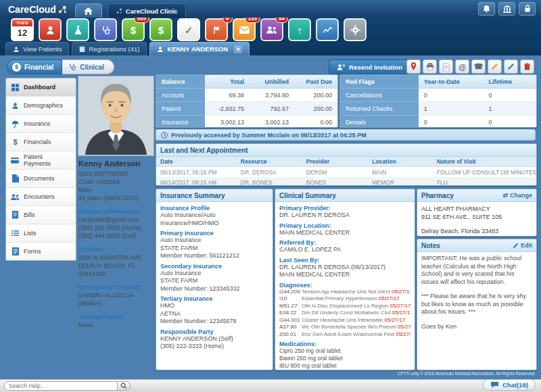 The height and width of the screenshot is (392, 541). Describe the element at coordinates (510, 122) in the screenshot. I see `cell-lifetime: 0` at that location.